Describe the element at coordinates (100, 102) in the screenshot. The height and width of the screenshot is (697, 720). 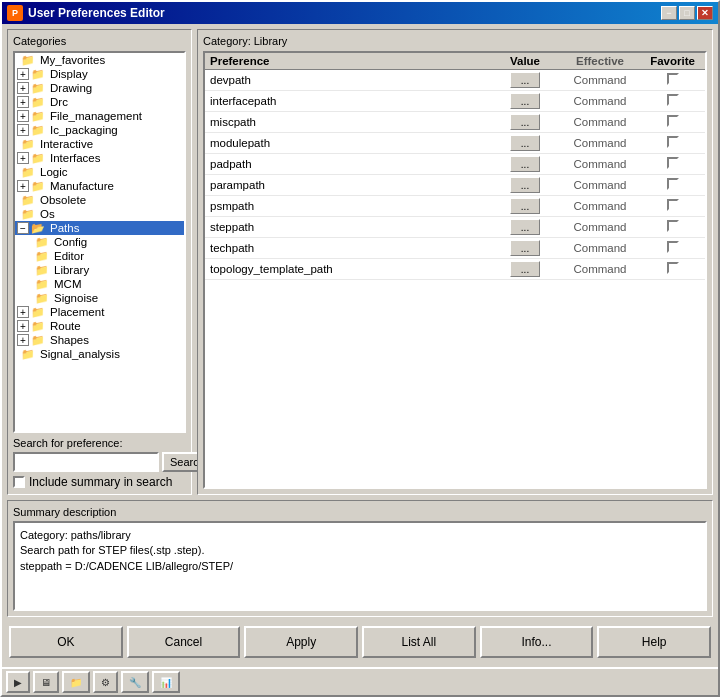
I see `tree-item-drc: + 📁 Drc` at that location.